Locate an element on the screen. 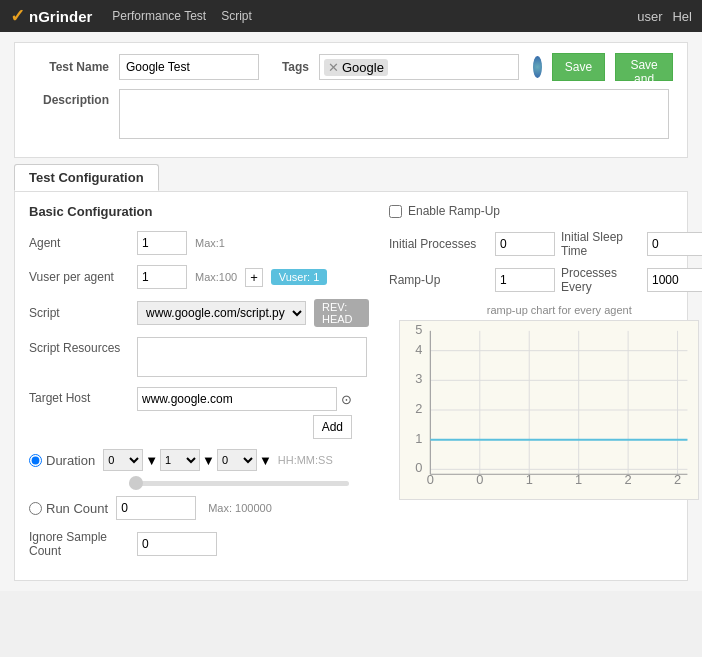 The width and height of the screenshot is (702, 657). vuser-add-button: + is located at coordinates (254, 278).